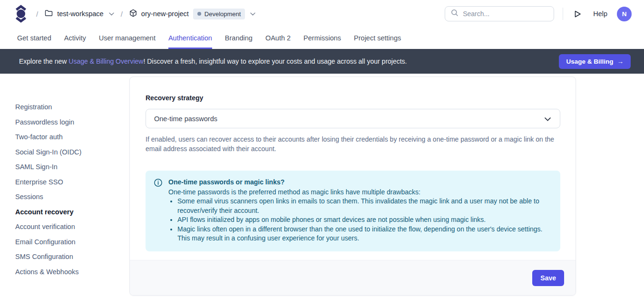 The height and width of the screenshot is (297, 644). Describe the element at coordinates (364, 206) in the screenshot. I see `info-box-bullet: Some email virus scanners open links in …` at that location.